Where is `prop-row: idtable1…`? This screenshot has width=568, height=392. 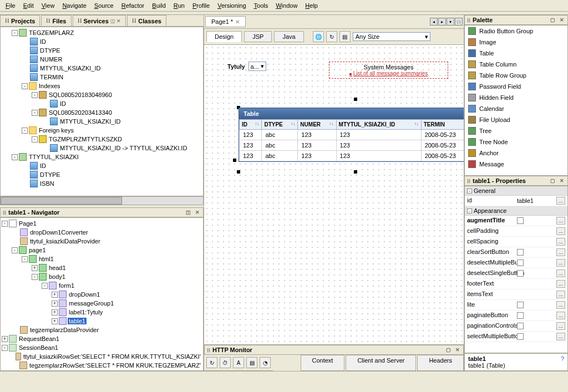 prop-row: idtable1… is located at coordinates (516, 201).